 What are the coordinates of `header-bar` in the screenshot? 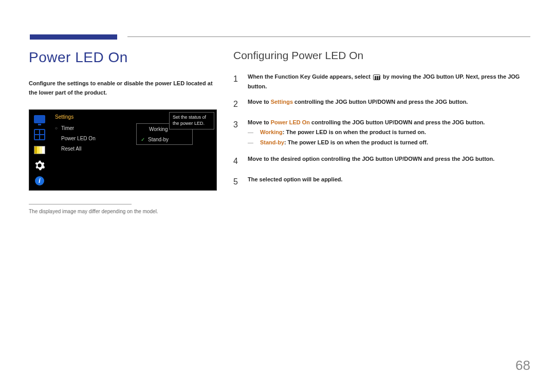 It's located at (73, 37).